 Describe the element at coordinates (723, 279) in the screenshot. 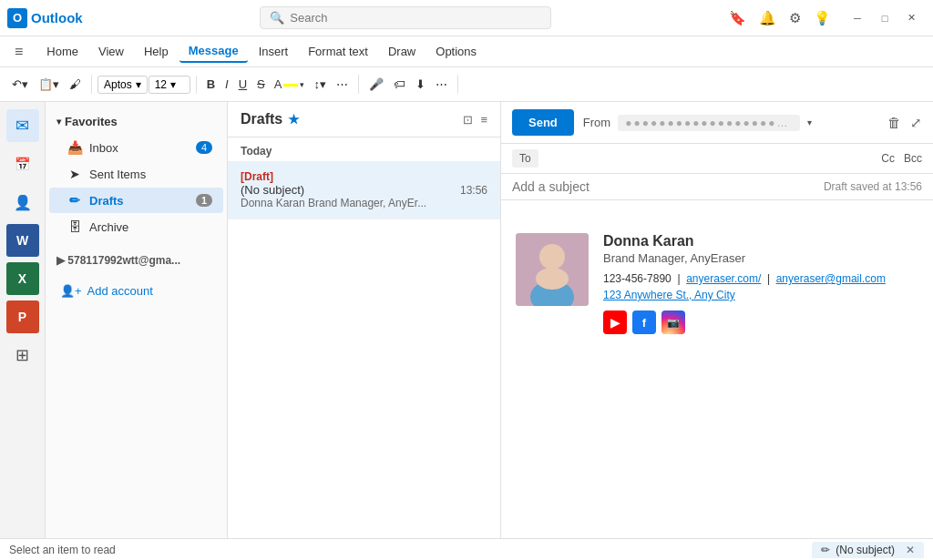

I see `sig-website: anyeraser.com/` at that location.